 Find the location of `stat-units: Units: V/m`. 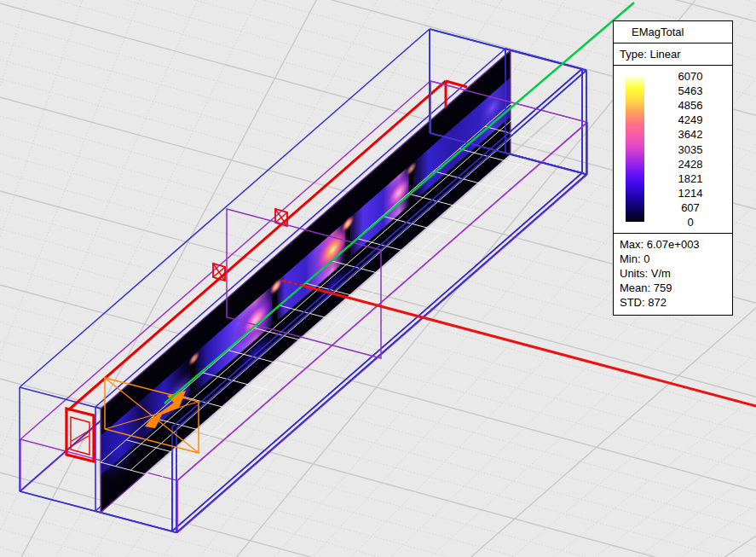

stat-units: Units: V/m is located at coordinates (676, 273).